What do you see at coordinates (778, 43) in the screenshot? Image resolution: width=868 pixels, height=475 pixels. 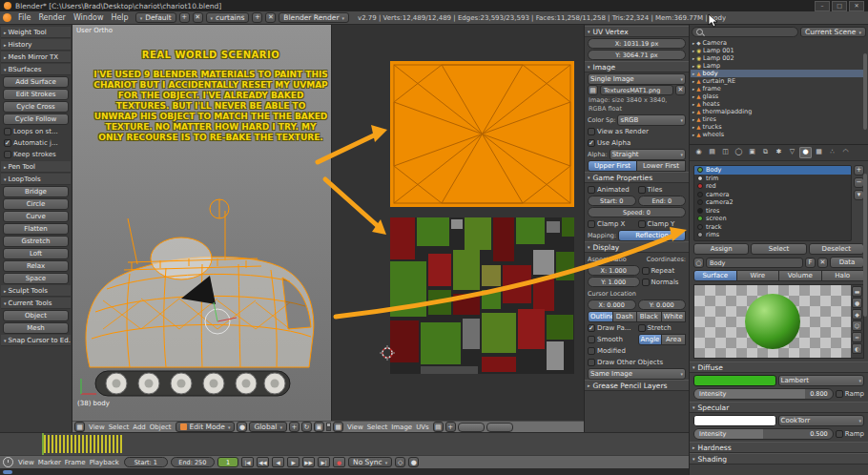 I see `outliner-item: ▸ ◆ Camera` at bounding box center [778, 43].